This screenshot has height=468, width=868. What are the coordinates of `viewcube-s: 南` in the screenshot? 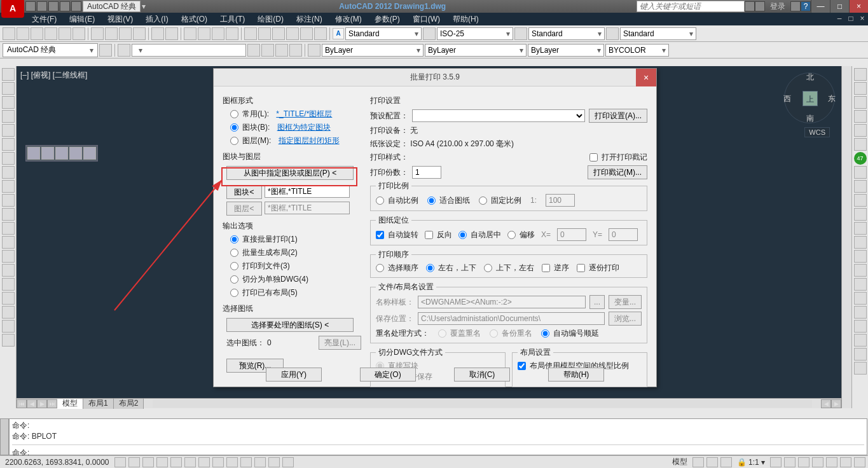 It's located at (810, 118).